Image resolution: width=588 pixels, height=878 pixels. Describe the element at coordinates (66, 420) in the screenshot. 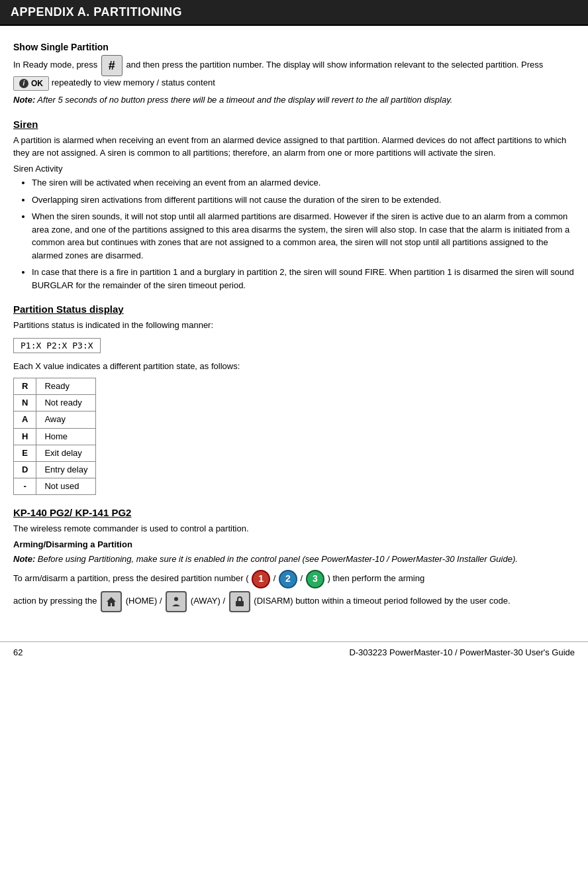

I see `state-label: Away` at that location.